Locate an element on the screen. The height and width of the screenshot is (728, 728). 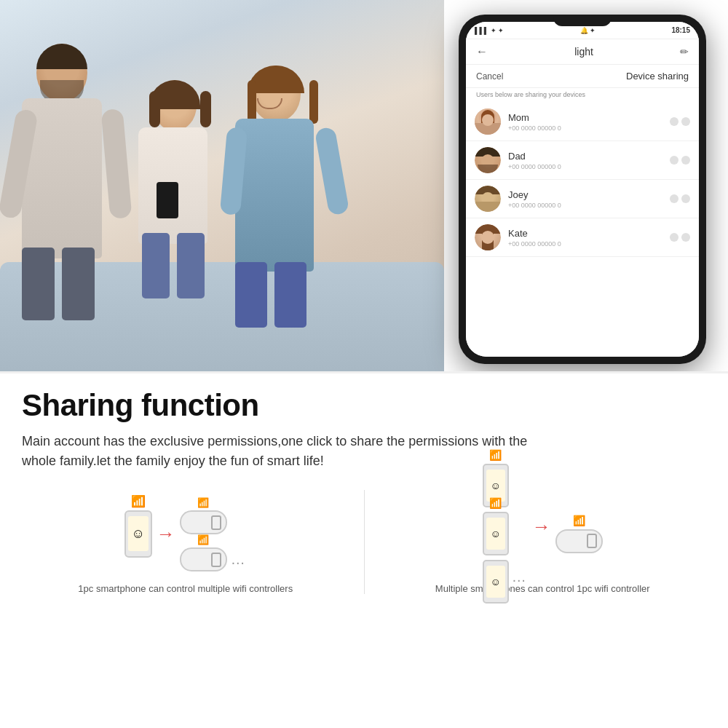
contact-dad-phone: +00 0000 00000 0 is located at coordinates (589, 167).